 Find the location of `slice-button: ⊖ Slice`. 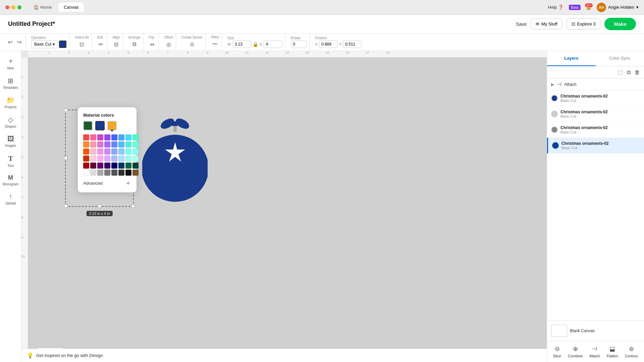

slice-button: ⊖ Slice is located at coordinates (557, 352).